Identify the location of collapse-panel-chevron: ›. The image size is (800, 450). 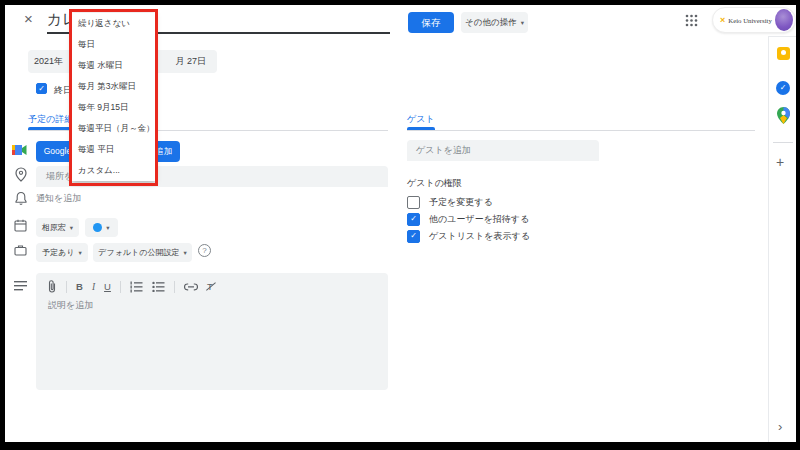
(780, 426).